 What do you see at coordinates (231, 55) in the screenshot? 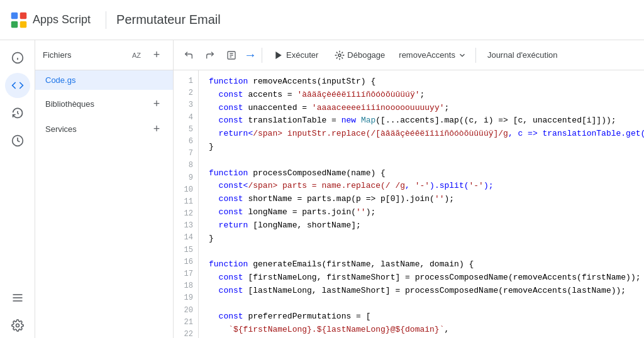
I see `format-btn` at bounding box center [231, 55].